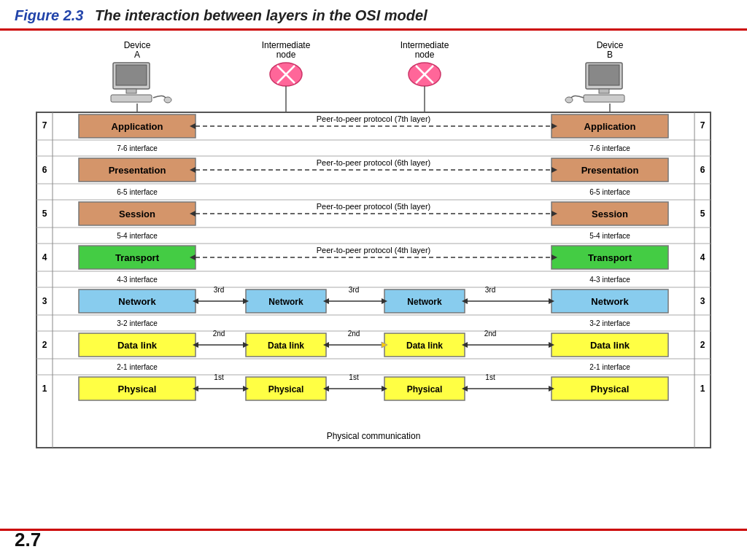 This screenshot has height=560, width=747. What do you see at coordinates (137, 368) in the screenshot?
I see `iface-21-left: 2-1 interface` at bounding box center [137, 368].